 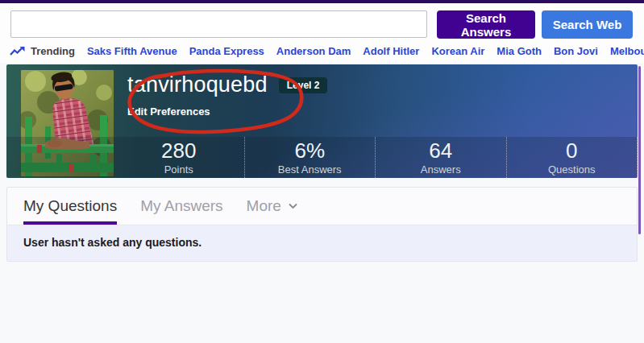 What do you see at coordinates (486, 24) in the screenshot?
I see `search-answers-button: Search Answers` at bounding box center [486, 24].